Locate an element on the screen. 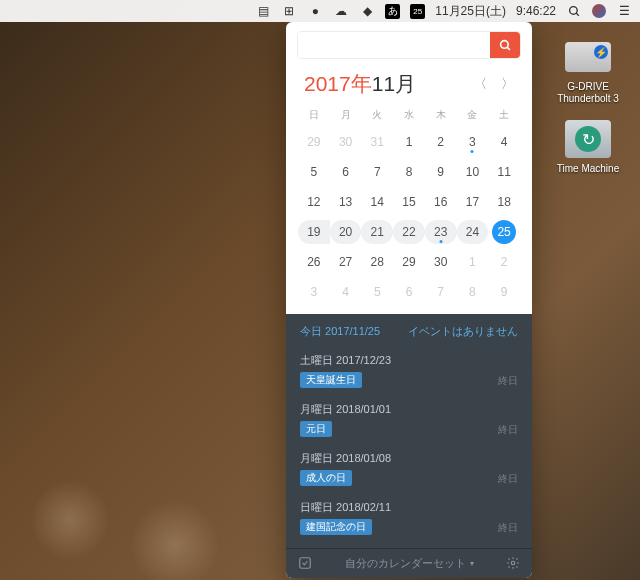  checklist-icon is located at coordinates (305, 564).